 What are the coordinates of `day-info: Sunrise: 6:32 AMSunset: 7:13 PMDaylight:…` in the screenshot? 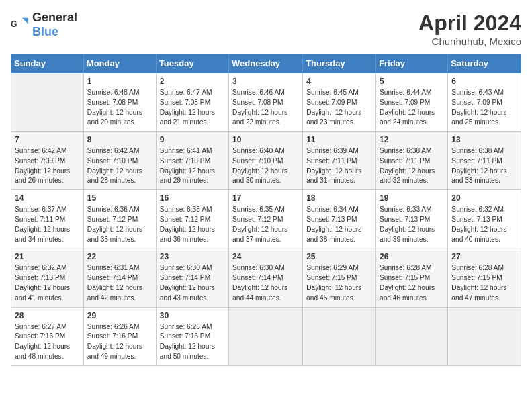 It's located at (47, 283).